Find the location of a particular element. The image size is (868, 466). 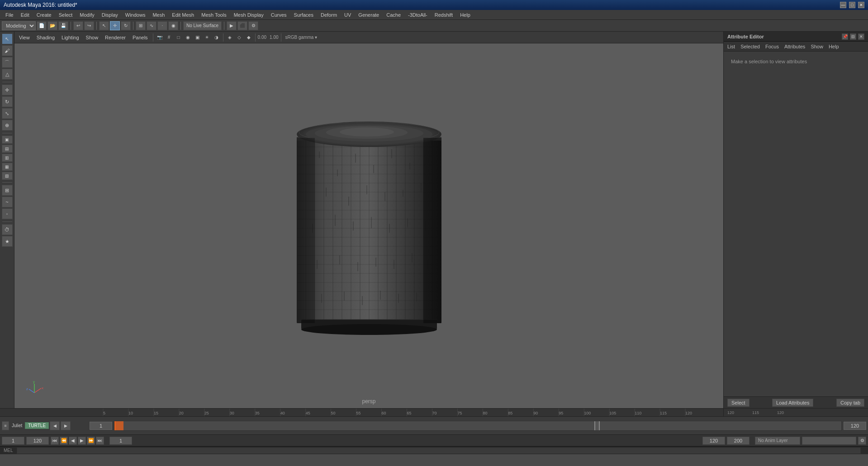

history-btn: ⏱ is located at coordinates (7, 230).